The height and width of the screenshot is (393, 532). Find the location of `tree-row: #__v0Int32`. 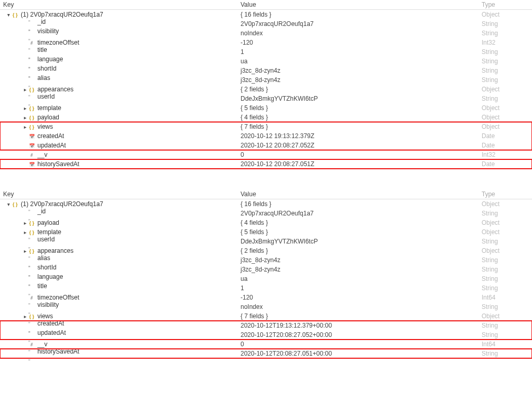

tree-row: #__v0Int32 is located at coordinates (266, 155).